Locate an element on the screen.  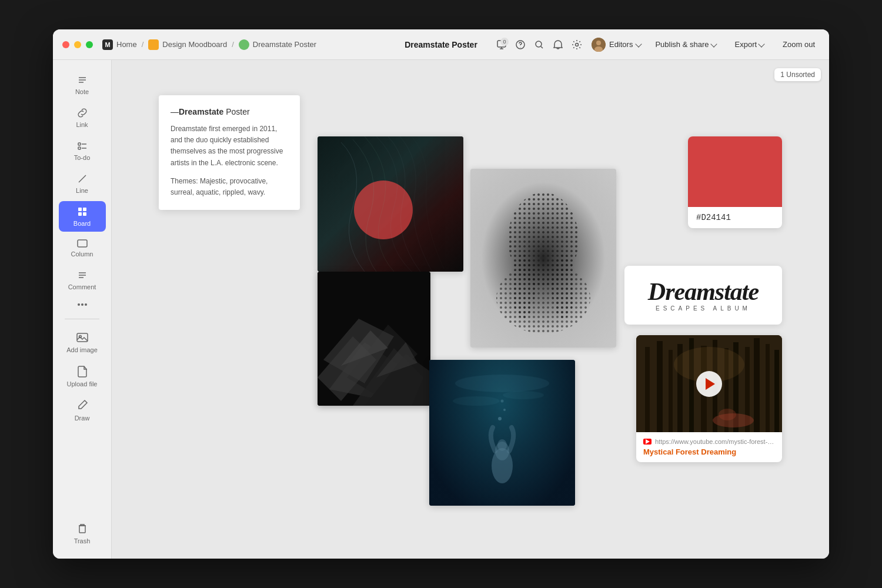
search-icon is located at coordinates (539, 45).